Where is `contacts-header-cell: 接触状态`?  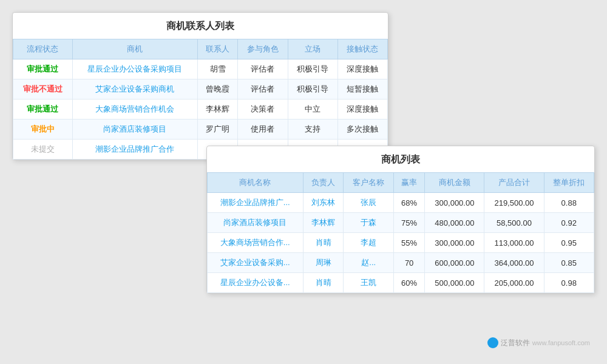
contacts-header-cell: 接触状态 is located at coordinates (362, 50).